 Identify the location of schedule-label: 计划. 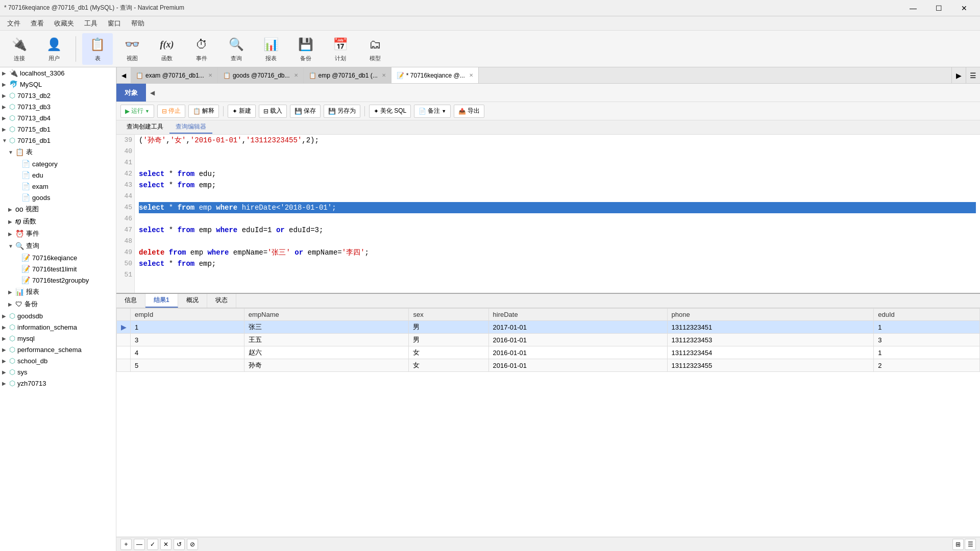
(340, 58).